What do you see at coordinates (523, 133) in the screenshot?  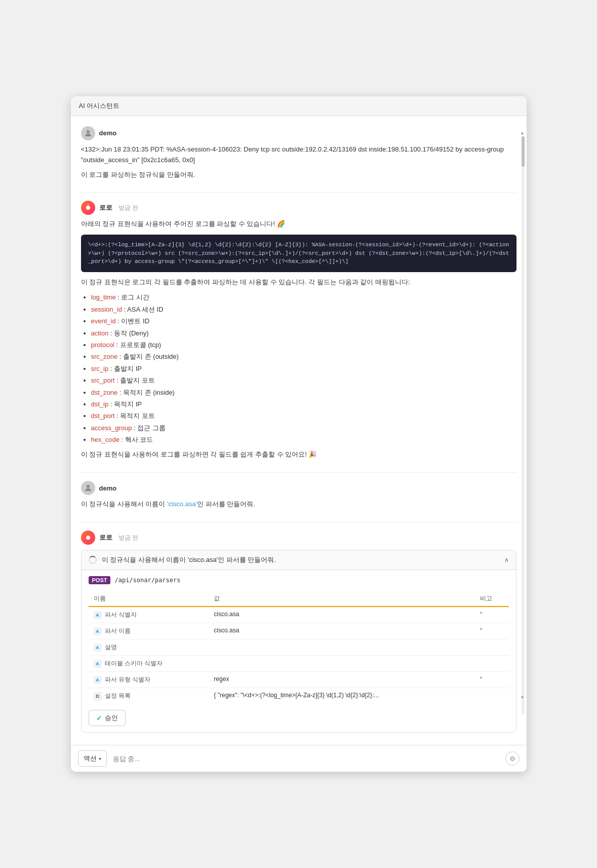 I see `scroll-up-arrow: ▲` at bounding box center [523, 133].